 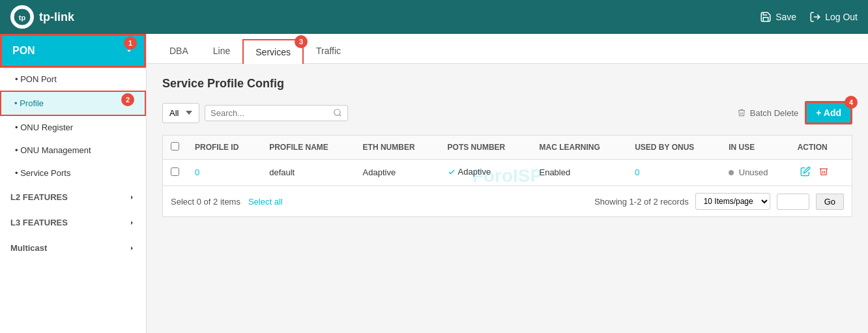 What do you see at coordinates (73, 128) in the screenshot?
I see `sidebar-item-onu-register: • ONU Register` at bounding box center [73, 128].